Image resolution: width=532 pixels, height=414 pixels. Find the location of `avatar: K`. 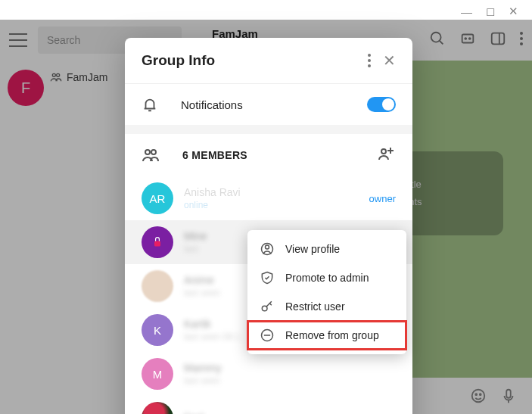

avatar: K is located at coordinates (157, 330).